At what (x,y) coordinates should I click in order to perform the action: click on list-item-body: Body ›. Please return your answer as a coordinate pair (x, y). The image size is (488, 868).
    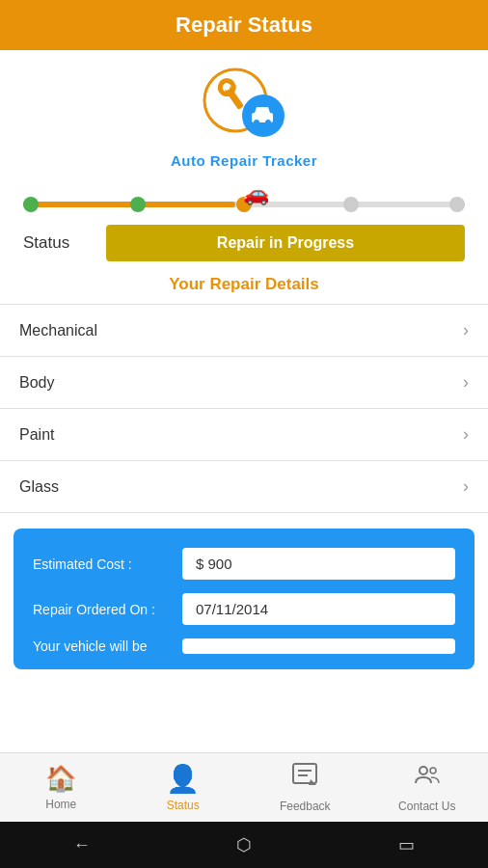
    Looking at the image, I should click on (244, 383).